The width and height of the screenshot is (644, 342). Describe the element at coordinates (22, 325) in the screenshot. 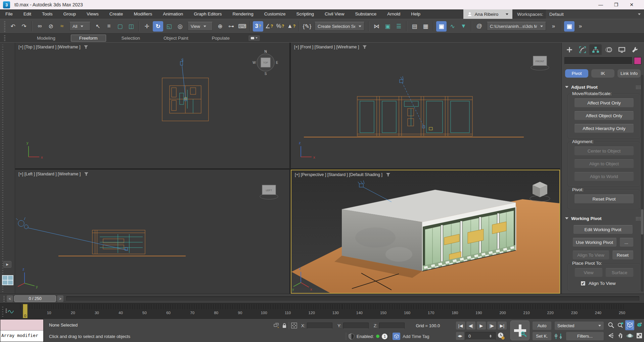

I see `listener-macro-line` at that location.